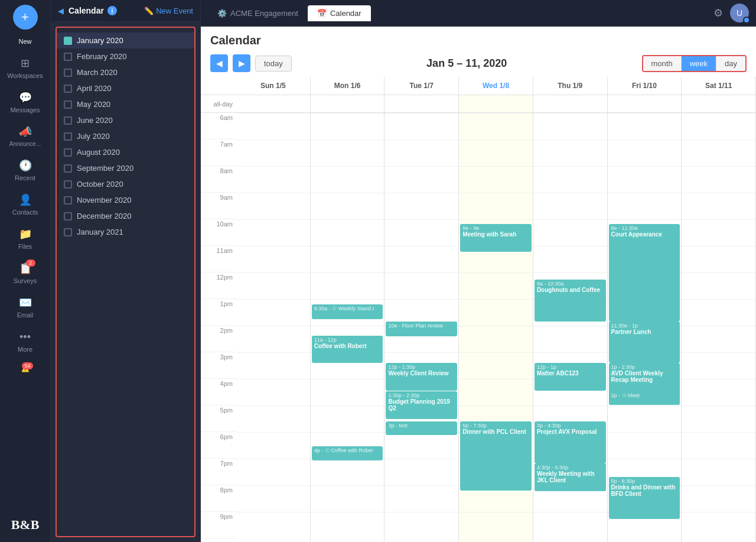  I want to click on prev-button: ◀, so click(219, 63).